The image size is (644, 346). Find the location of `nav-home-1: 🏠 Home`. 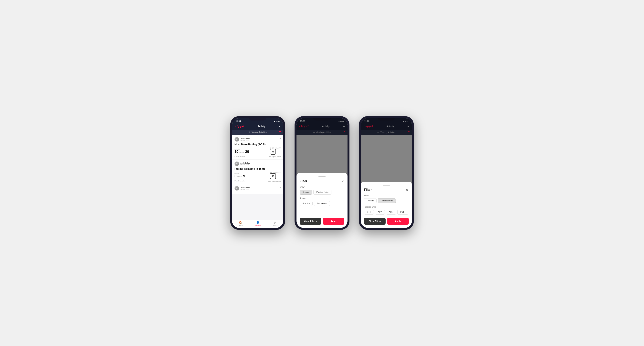

nav-home-1: 🏠 Home is located at coordinates (241, 224).